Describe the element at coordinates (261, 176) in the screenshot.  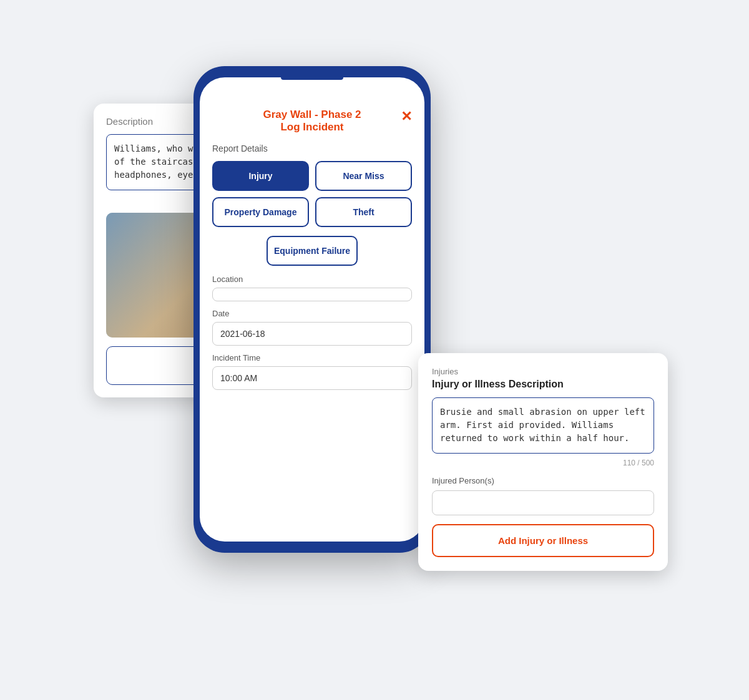
I see `type-injury-btn: Injury` at that location.